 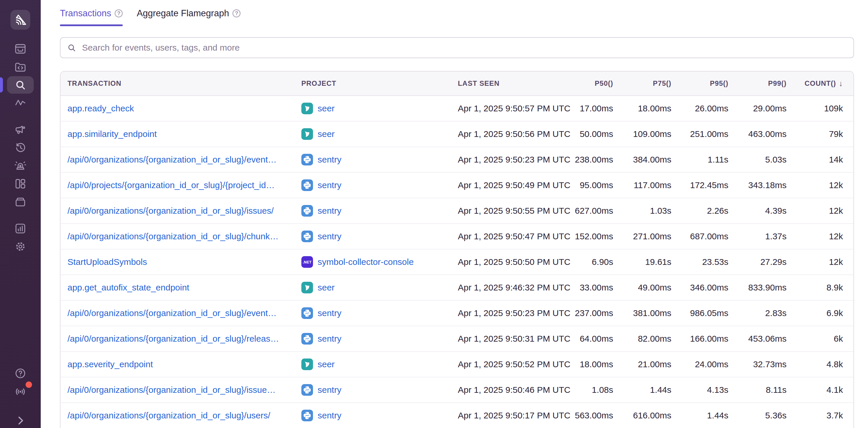 What do you see at coordinates (820, 390) in the screenshot?
I see `count-cell: 4.1k` at bounding box center [820, 390].